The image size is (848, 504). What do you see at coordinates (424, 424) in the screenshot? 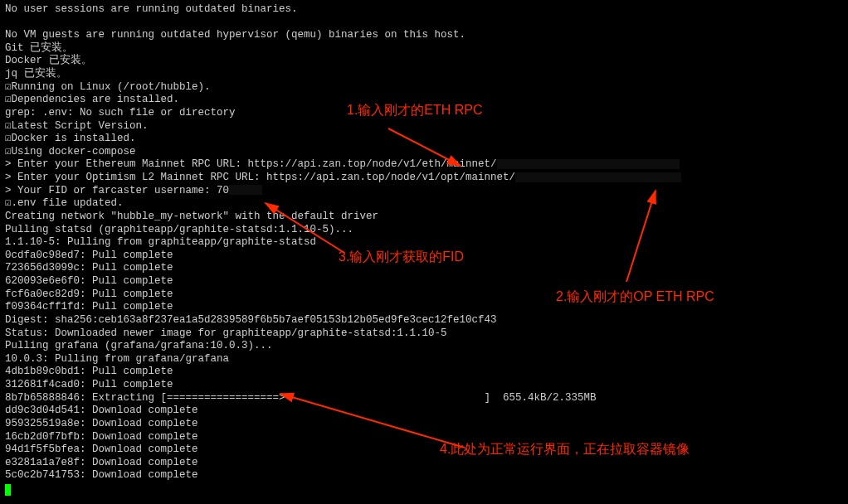
I see `term-line: 959325519a8e: Download complete` at bounding box center [424, 424].